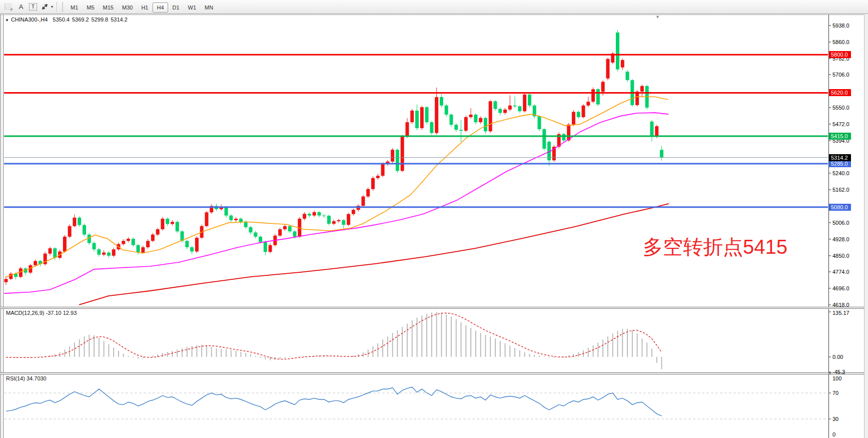  Describe the element at coordinates (715, 247) in the screenshot. I see `chart-annotation-text: 多空转折点5415` at that location.